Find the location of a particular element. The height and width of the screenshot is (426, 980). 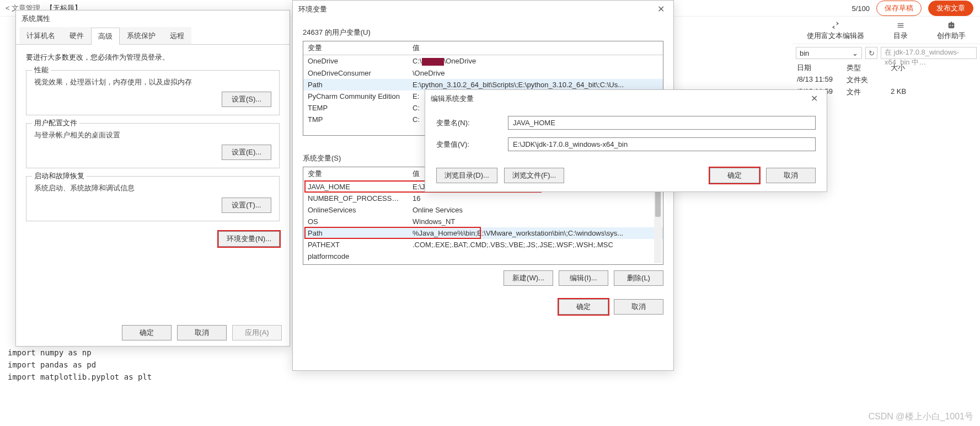

var-value-input is located at coordinates (662, 145).